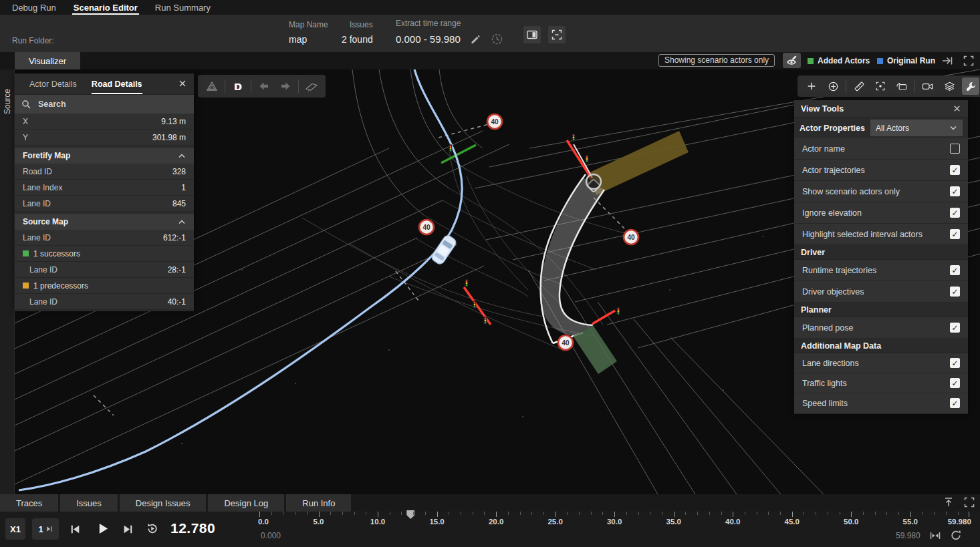 The width and height of the screenshot is (980, 547). What do you see at coordinates (7, 102) in the screenshot?
I see `tab-source: Source` at bounding box center [7, 102].